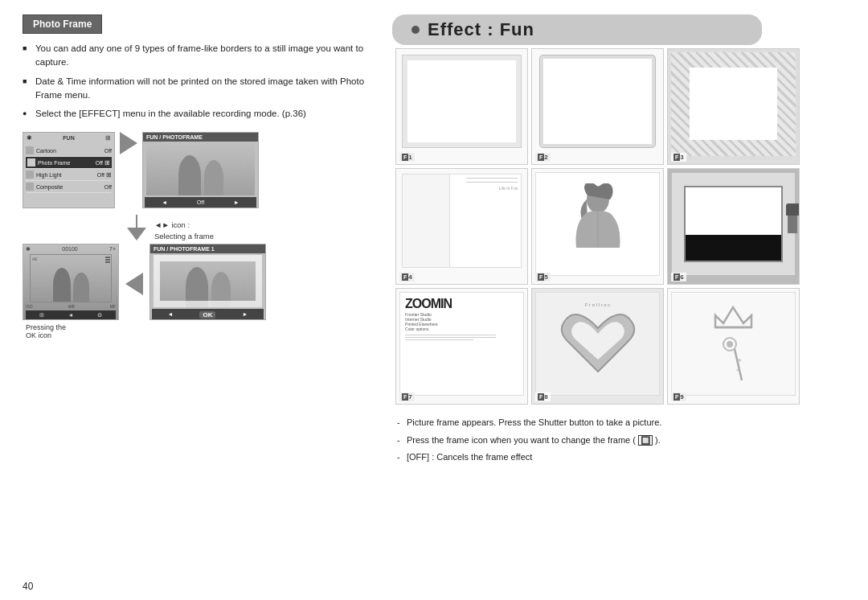  Describe the element at coordinates (207, 56) in the screenshot. I see `info-item-1: You can add any one of 9 types of frame-…` at that location.